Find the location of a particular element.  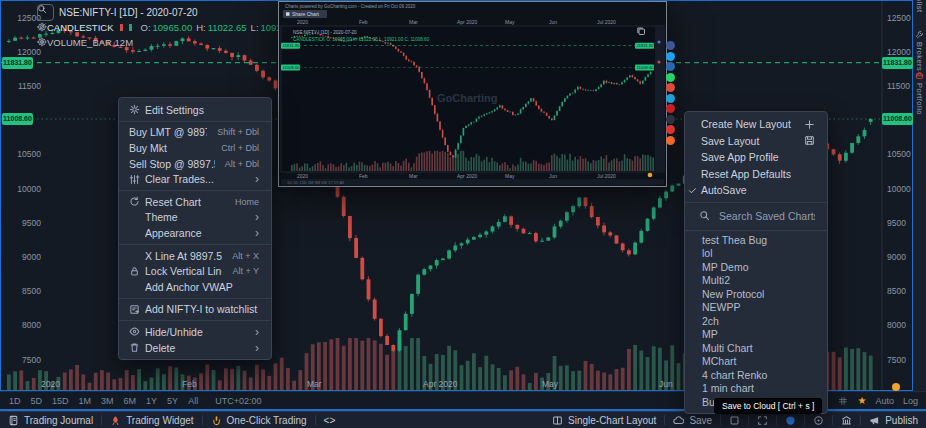

context-menu-item-add-anchor-vwap: Add Anchor VWAP is located at coordinates (195, 287).